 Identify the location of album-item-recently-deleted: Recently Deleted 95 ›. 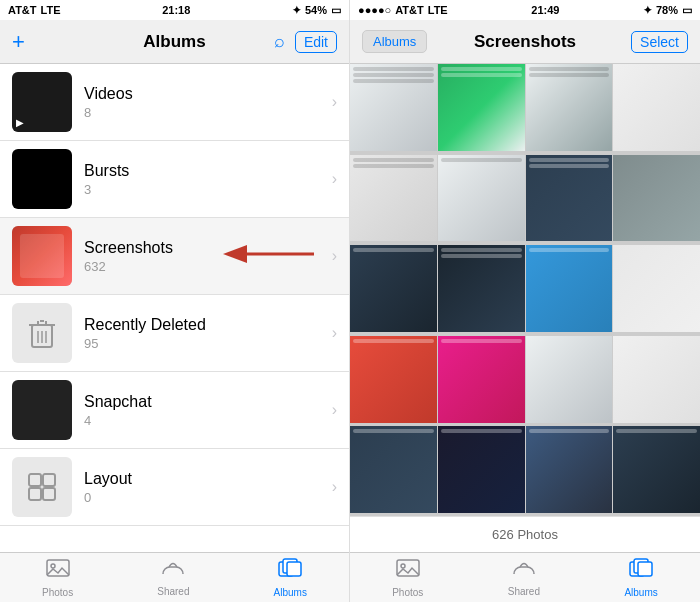
(174, 334).